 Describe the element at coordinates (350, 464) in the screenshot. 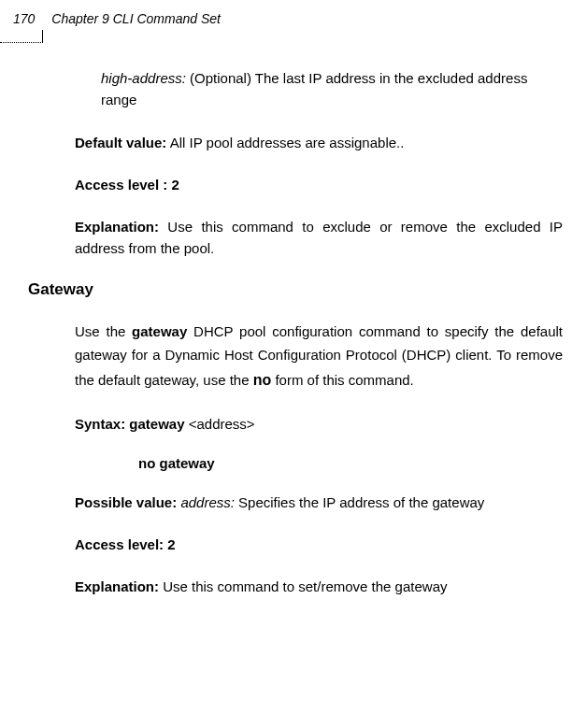

I see `no-gateway-line: no gateway` at that location.